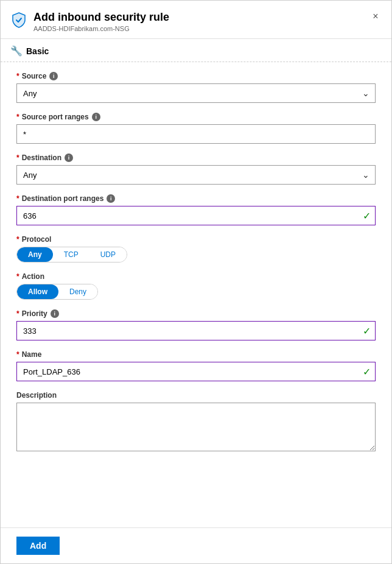 The image size is (392, 564). What do you see at coordinates (18, 354) in the screenshot?
I see `name-required-star: *` at bounding box center [18, 354].